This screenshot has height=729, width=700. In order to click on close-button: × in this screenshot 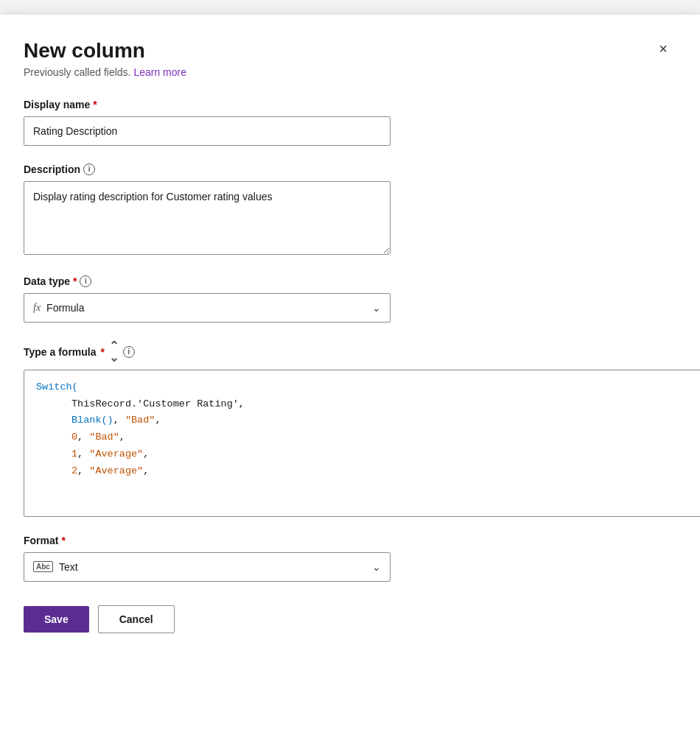, I will do `click(663, 49)`.